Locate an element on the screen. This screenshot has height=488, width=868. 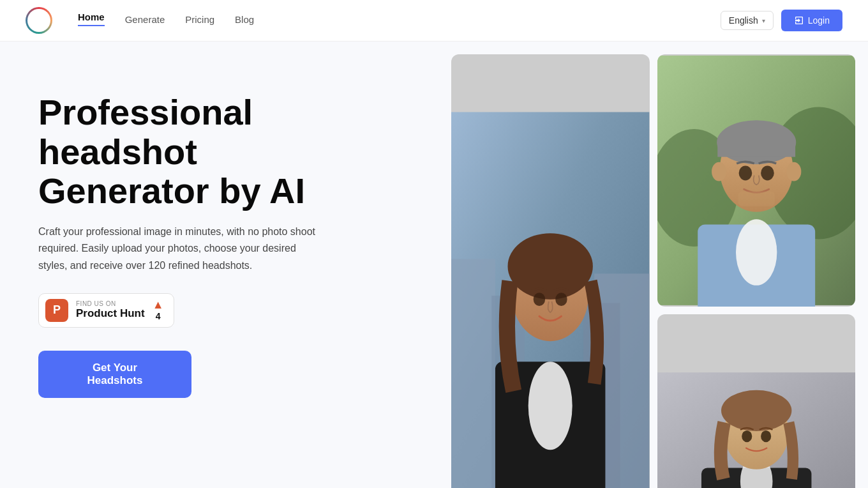
hero-title-line1: Professional is located at coordinates (146, 112).